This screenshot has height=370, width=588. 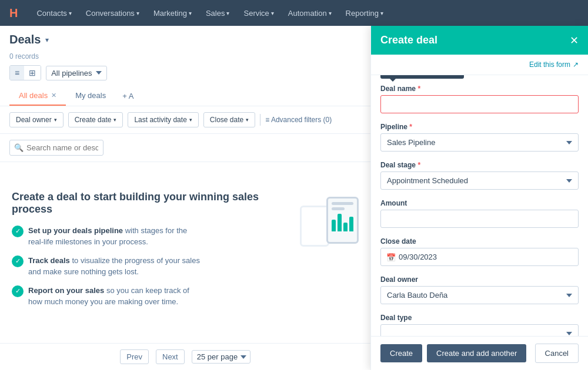 I want to click on deal-stage-select: Appointment Scheduled, so click(x=480, y=181).